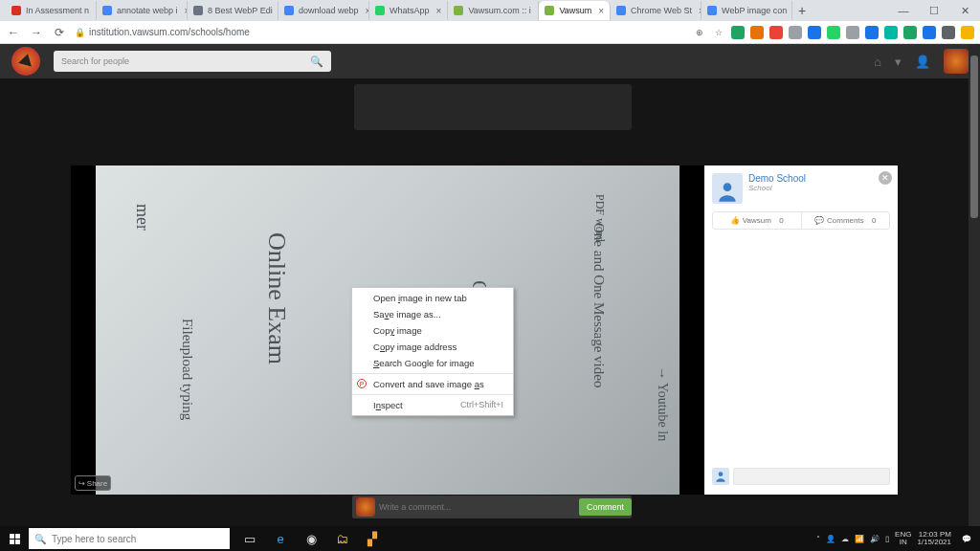 Image resolution: width=980 pixels, height=551 pixels. Describe the element at coordinates (859, 540) in the screenshot. I see `tray-network-icon: 📶` at that location.